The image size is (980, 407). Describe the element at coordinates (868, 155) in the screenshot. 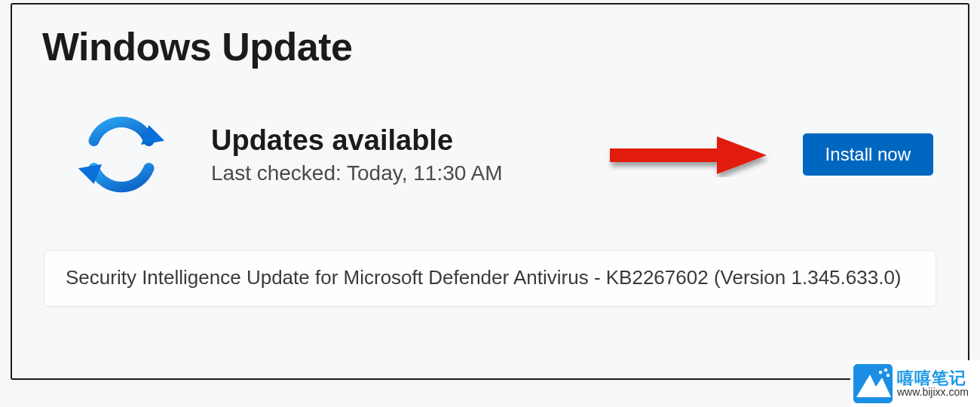

I see `install-now-button: Install now` at that location.